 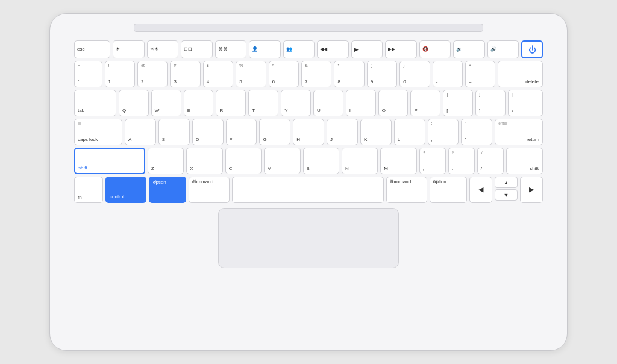 I want to click on key-e: E, so click(x=199, y=103).